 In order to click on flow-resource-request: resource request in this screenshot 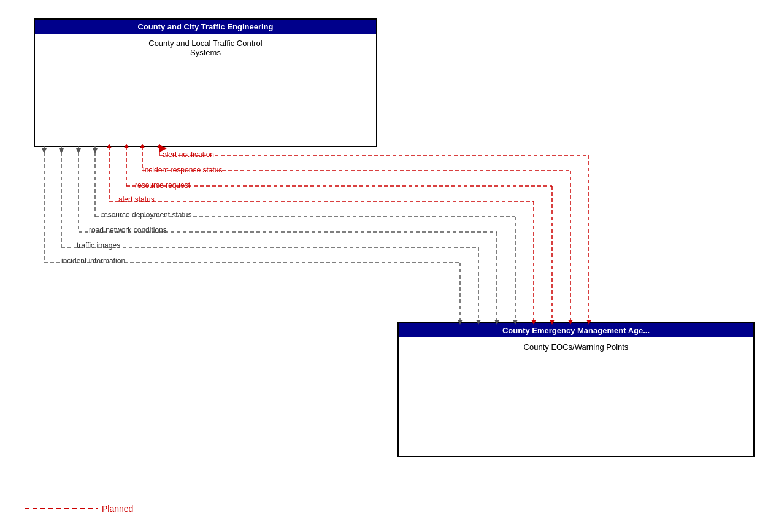, I will do `click(163, 185)`.